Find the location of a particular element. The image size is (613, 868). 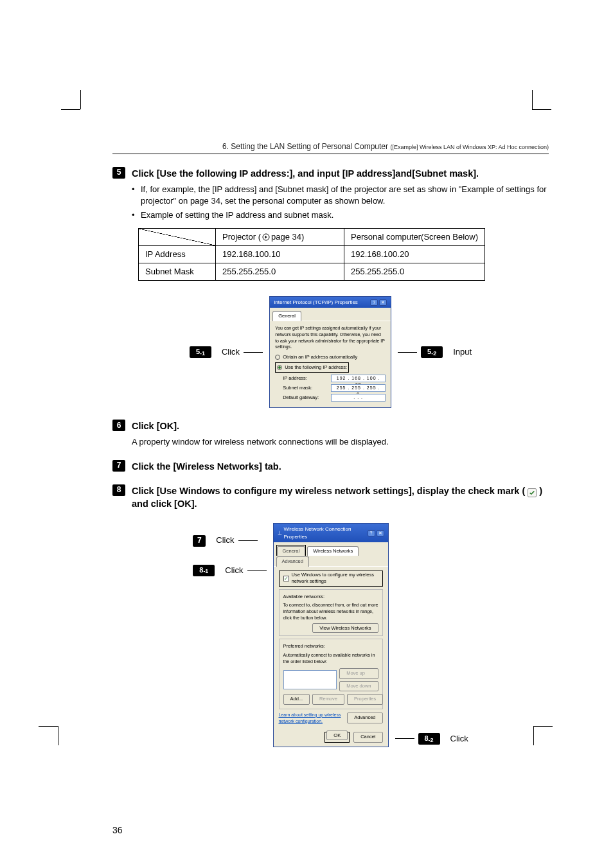

remove-button: Remove is located at coordinates (328, 699).